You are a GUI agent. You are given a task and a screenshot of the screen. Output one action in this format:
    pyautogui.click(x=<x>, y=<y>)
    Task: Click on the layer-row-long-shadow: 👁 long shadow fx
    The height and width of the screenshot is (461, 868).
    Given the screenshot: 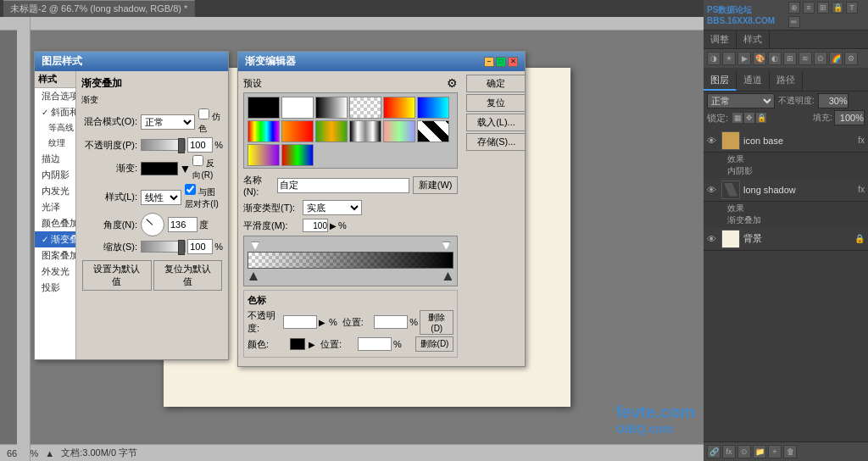 What is the action you would take?
    pyautogui.click(x=786, y=190)
    